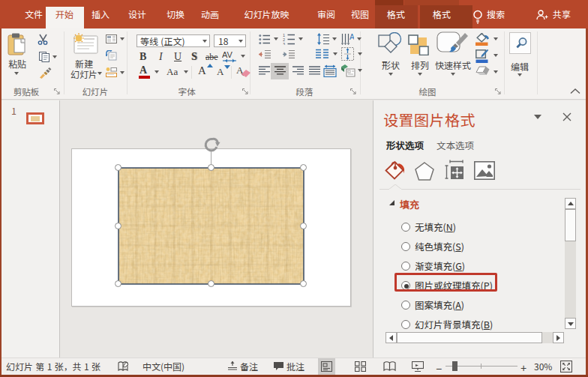 The image size is (588, 377). I want to click on svg-text: AV, so click(228, 55).